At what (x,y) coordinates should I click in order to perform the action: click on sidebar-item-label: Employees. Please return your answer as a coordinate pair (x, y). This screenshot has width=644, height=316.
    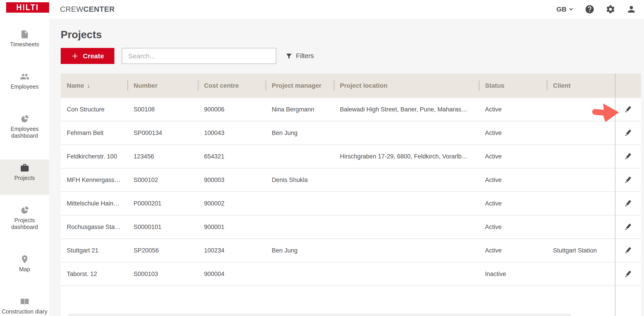
    Looking at the image, I should click on (25, 86).